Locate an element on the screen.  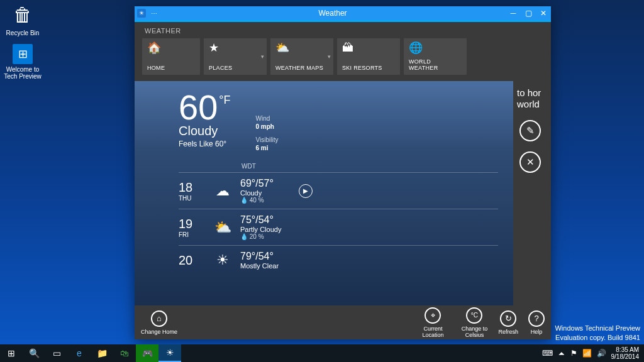
forecast-date: 19 is located at coordinates (194, 224).